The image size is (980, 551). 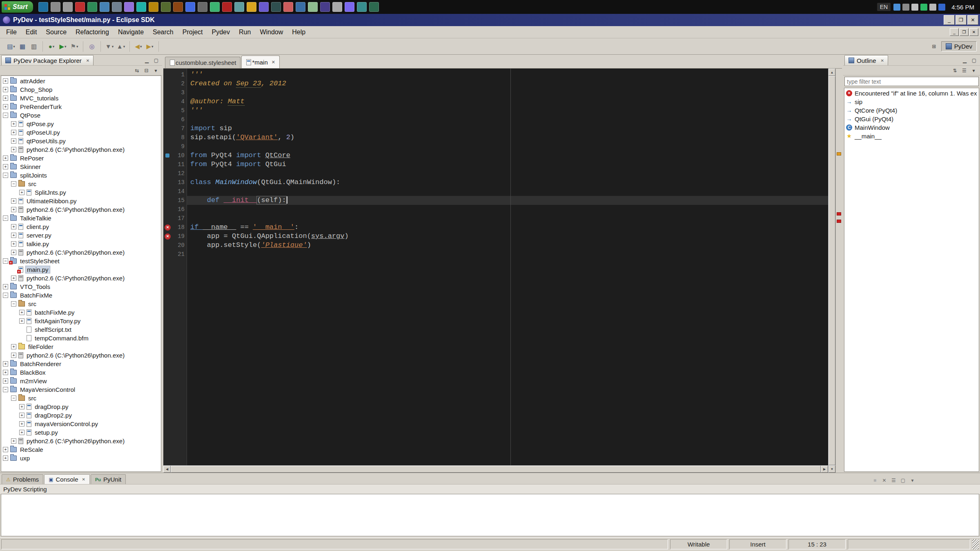 I want to click on start-button: Start, so click(x=17, y=7).